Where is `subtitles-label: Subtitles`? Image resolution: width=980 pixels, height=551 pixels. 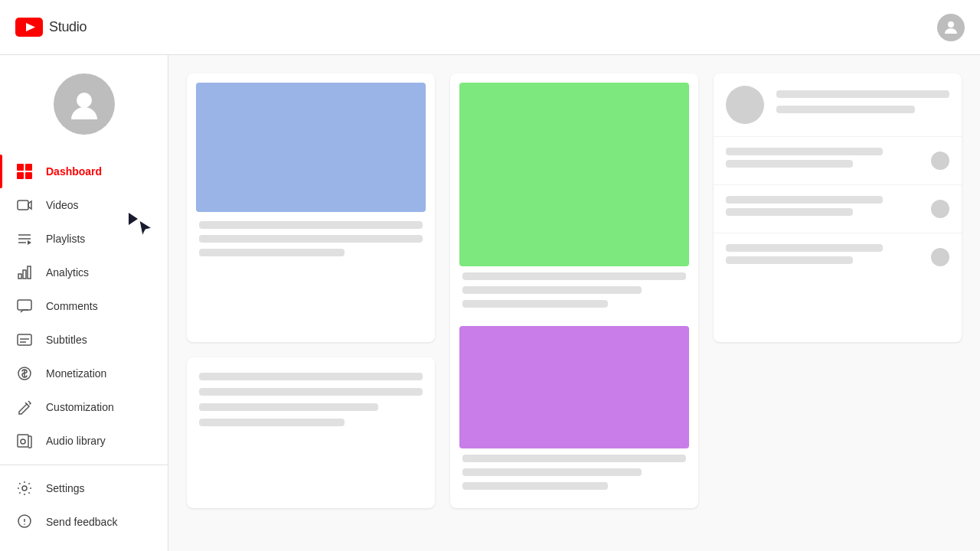
subtitles-label: Subtitles is located at coordinates (67, 340).